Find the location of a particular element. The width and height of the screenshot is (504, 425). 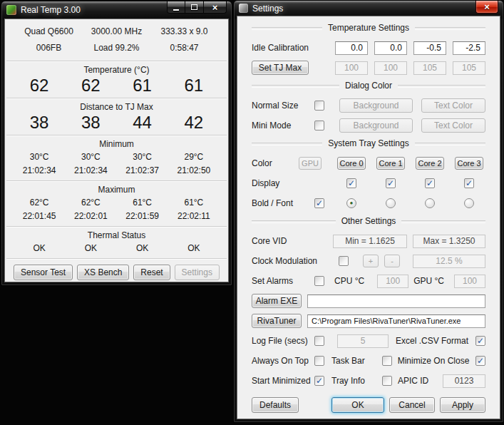

alarm-exe-button: Alarm EXE is located at coordinates (277, 301).